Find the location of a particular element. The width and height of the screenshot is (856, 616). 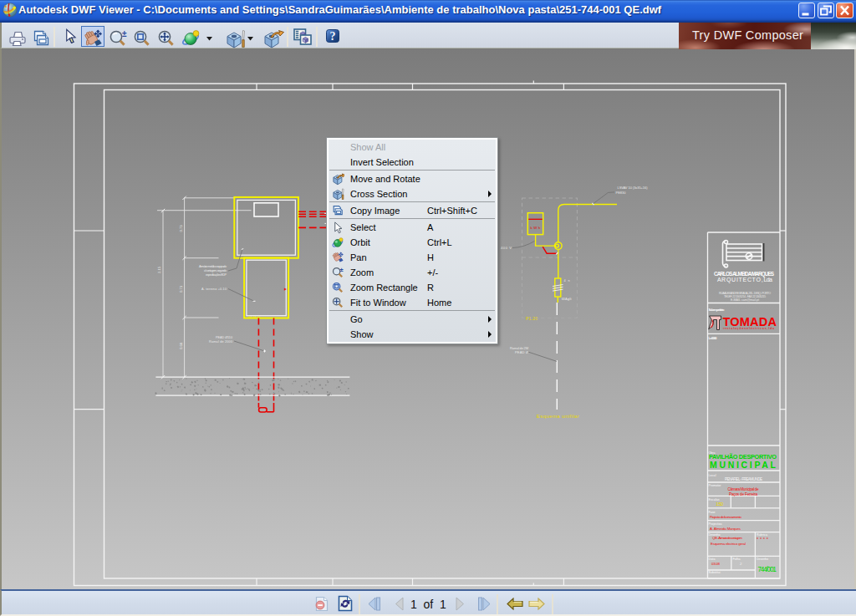

svg-text:i n s t a l a ç õ e s e l é: i n s t a l a ç õ e s e l é c t r i c a … is located at coordinates (749, 328).